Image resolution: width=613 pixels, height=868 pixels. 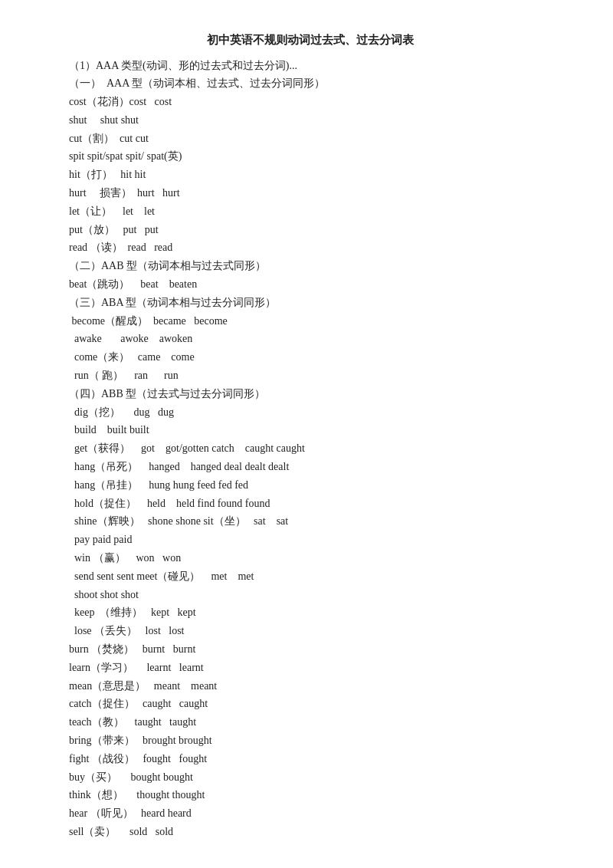 I want to click on content-line: bring（带来） brought brought, so click(x=310, y=741).